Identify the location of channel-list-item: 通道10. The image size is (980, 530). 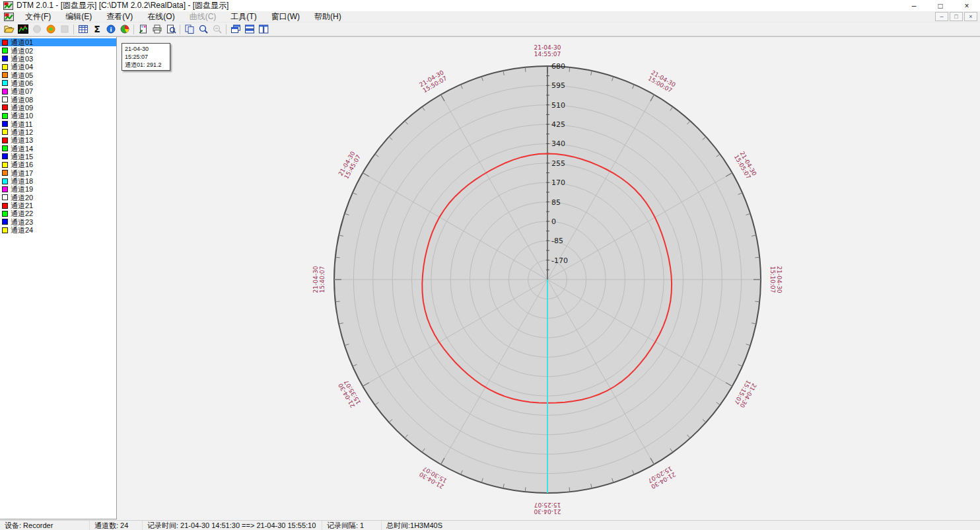
(58, 116).